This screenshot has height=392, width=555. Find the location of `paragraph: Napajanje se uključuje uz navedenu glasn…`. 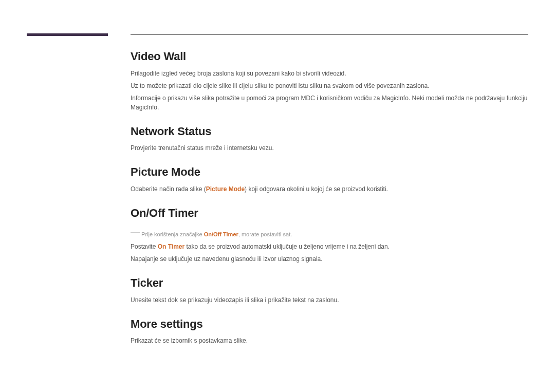

paragraph: Napajanje se uključuje uz navedenu glasn… is located at coordinates (331, 259).